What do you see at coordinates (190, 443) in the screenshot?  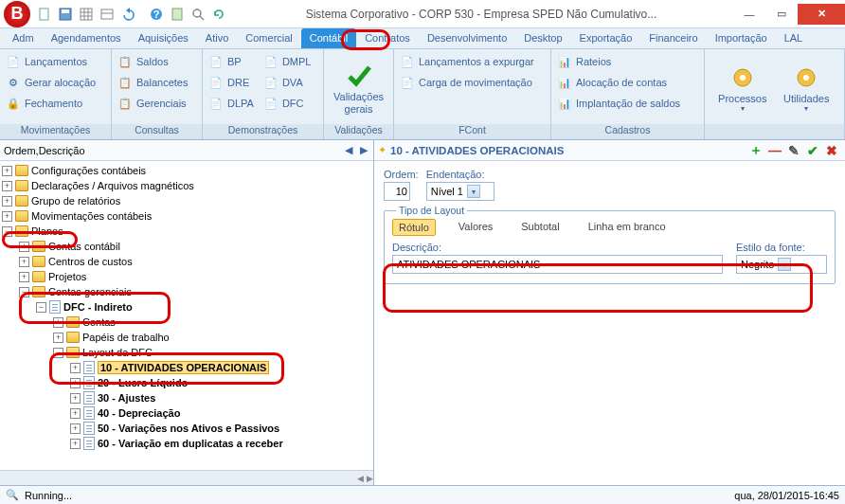 I see `tree-item-60: 60 - Variação em duplicatas a receber` at bounding box center [190, 443].